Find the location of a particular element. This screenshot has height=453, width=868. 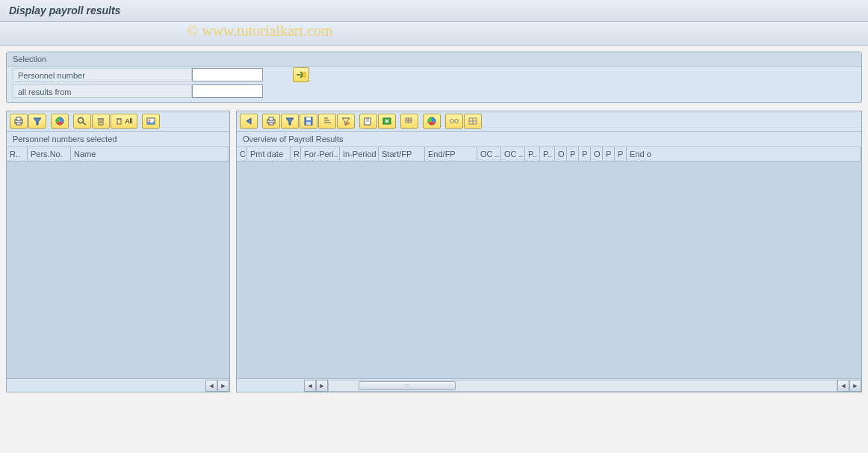

col-name: Name is located at coordinates (150, 154).